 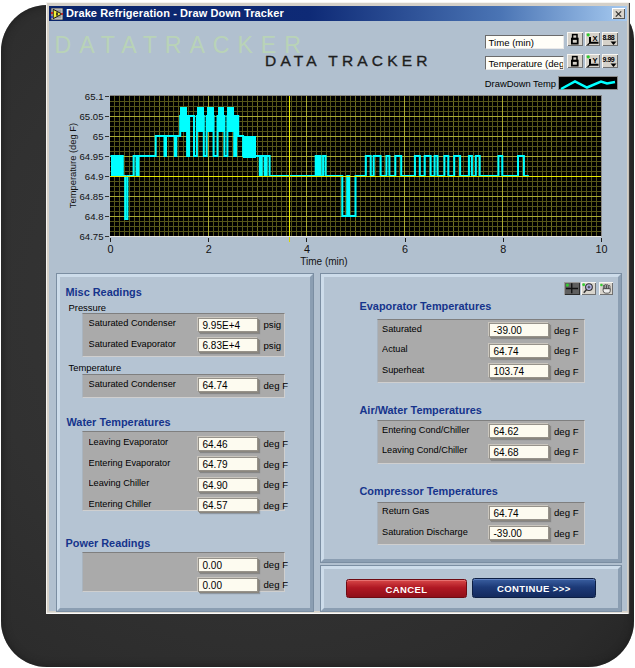 I want to click on svg-text: X, so click(x=594, y=38).